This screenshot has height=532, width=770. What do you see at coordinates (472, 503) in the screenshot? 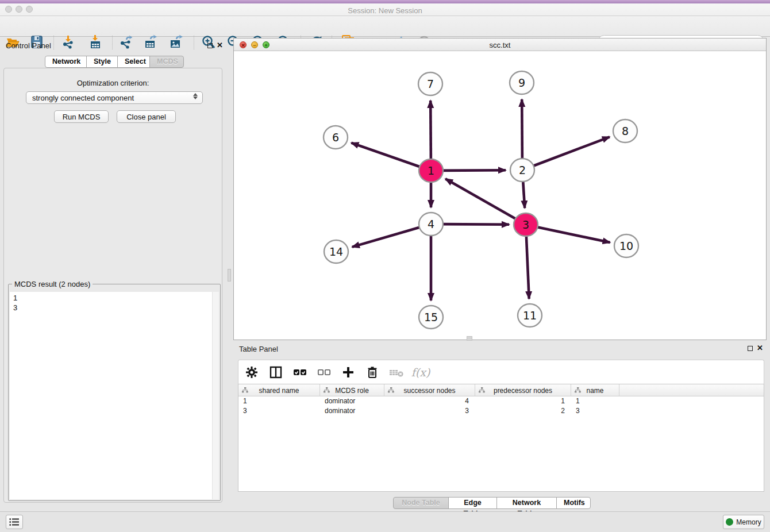
I see `tab-edge-table: Edge Table` at bounding box center [472, 503].